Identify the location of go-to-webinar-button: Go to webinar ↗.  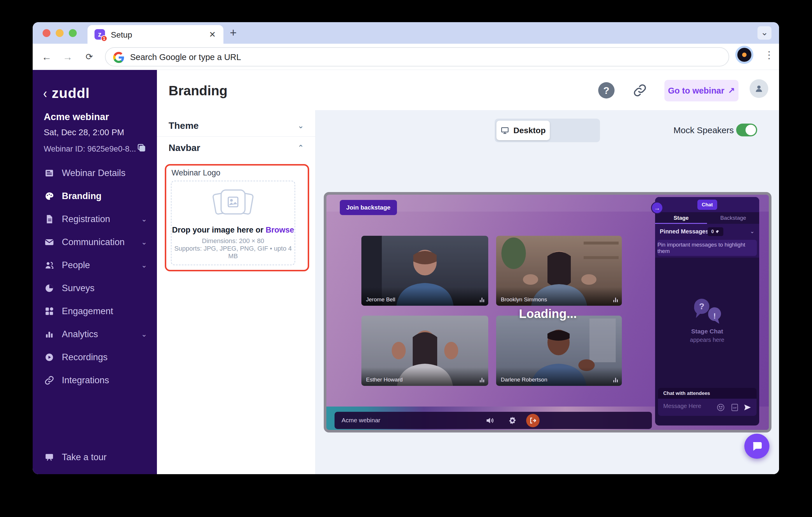
(701, 91).